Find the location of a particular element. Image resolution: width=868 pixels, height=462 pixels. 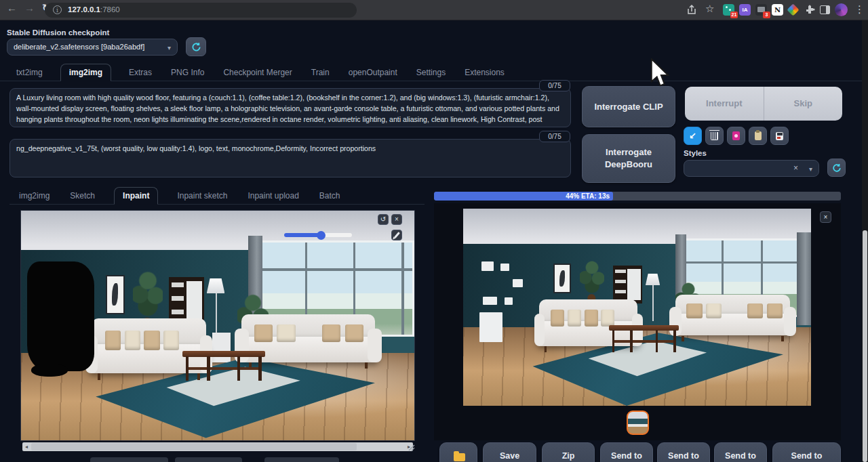

checkpoint-dropdown: deliberate_v2.safetensors [9aba26abdf] ▾ is located at coordinates (92, 47).